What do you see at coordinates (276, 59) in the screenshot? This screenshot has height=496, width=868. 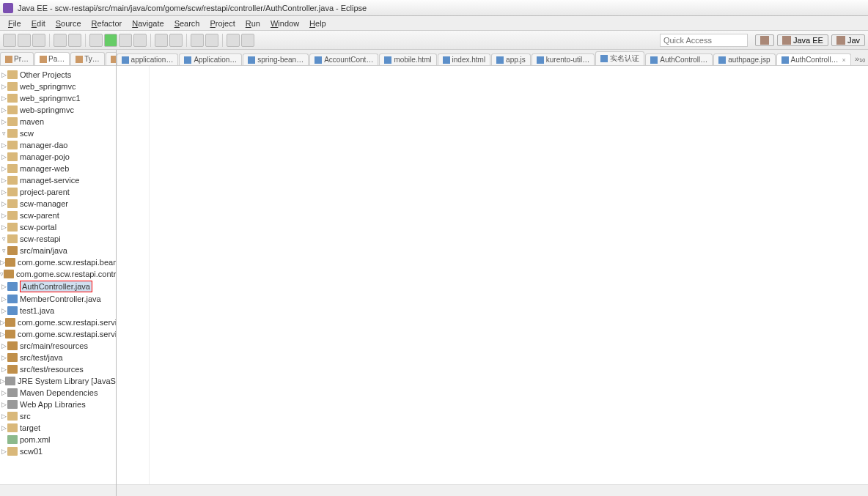 I see `editor-tab: spring-bean…` at bounding box center [276, 59].